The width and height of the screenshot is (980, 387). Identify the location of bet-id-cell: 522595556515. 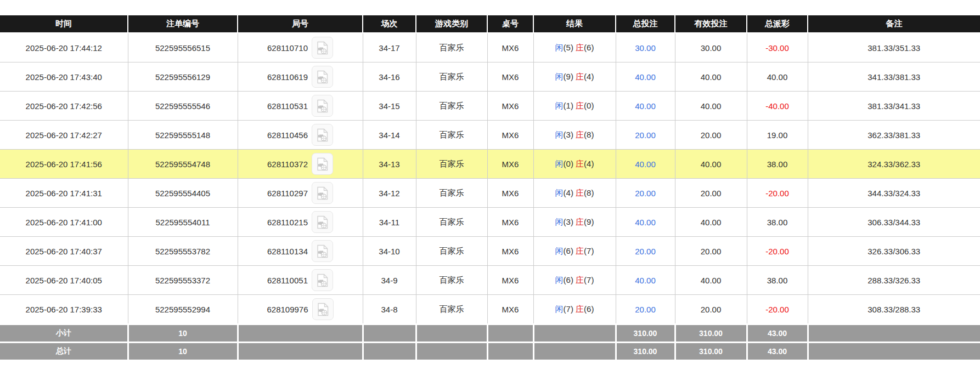
(183, 48).